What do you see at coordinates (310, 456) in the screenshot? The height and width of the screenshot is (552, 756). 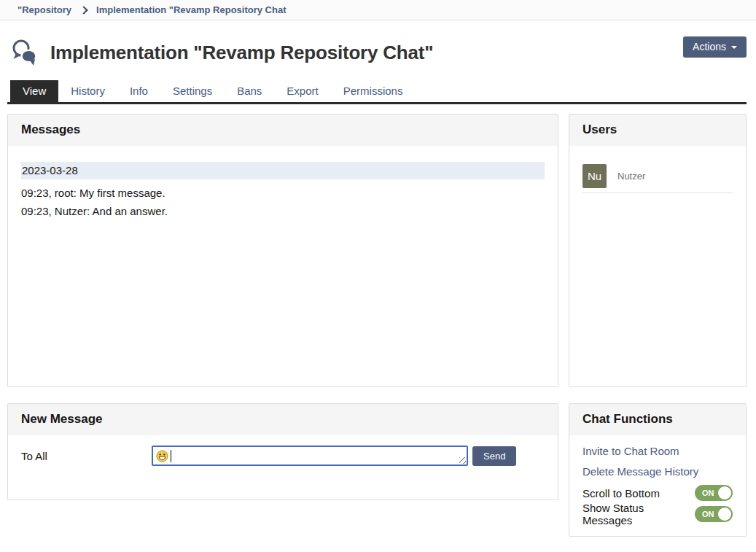 I see `message-input` at bounding box center [310, 456].